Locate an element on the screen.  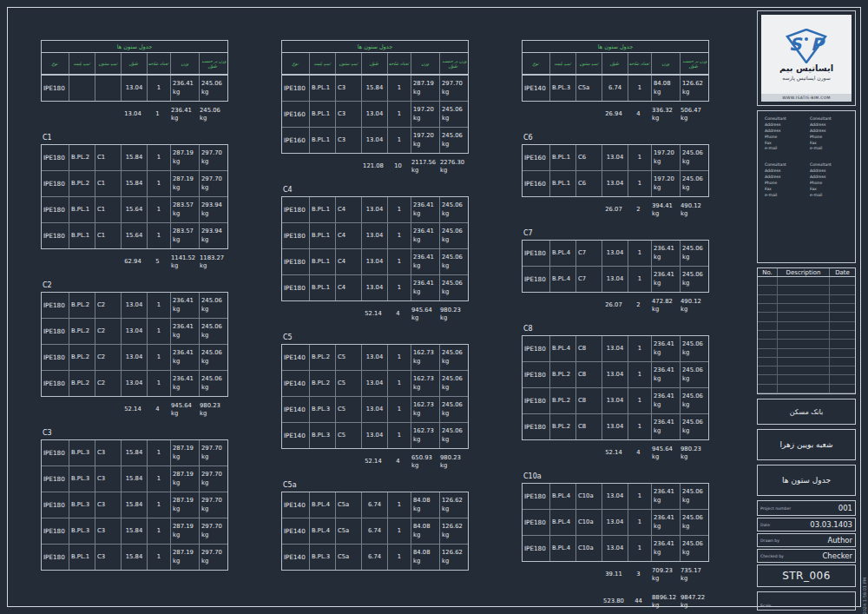
row-group: C8IPE180B.PL.4C813.041236.41 kg245.06 kg… is located at coordinates (615, 396).